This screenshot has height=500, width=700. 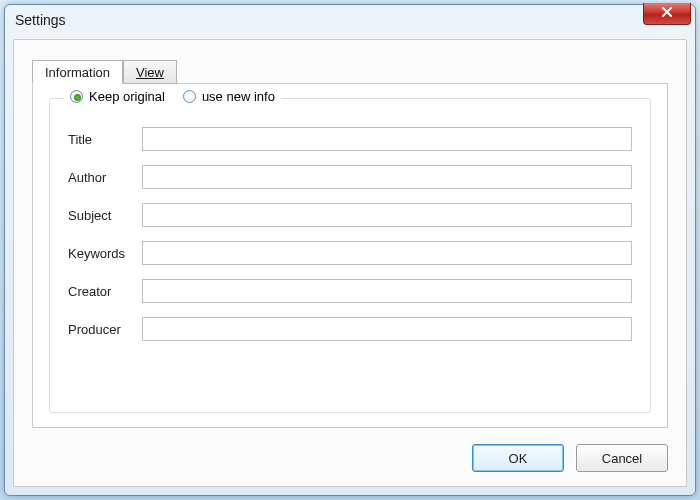 I want to click on input-keywords, so click(x=387, y=253).